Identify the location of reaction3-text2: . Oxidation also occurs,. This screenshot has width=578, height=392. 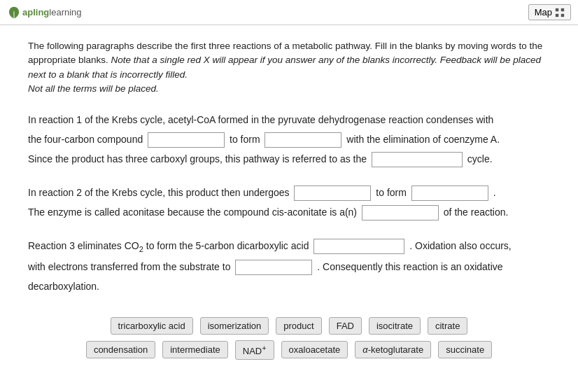
(460, 246).